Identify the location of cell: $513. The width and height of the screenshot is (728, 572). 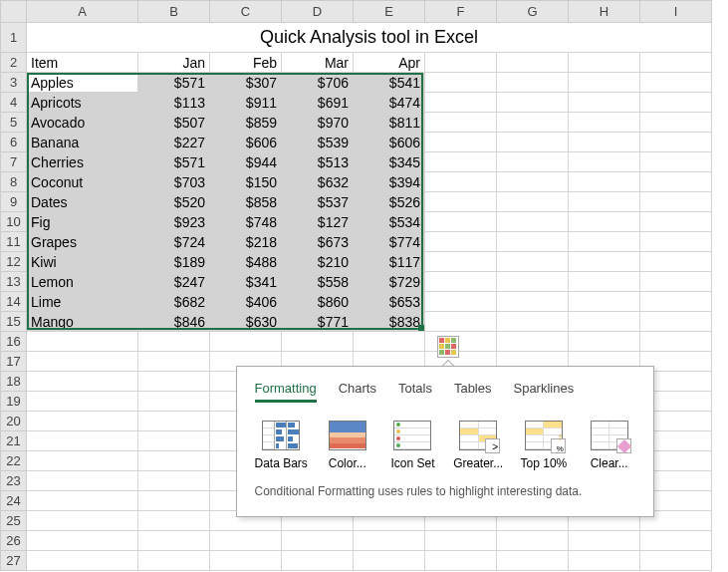
(318, 162).